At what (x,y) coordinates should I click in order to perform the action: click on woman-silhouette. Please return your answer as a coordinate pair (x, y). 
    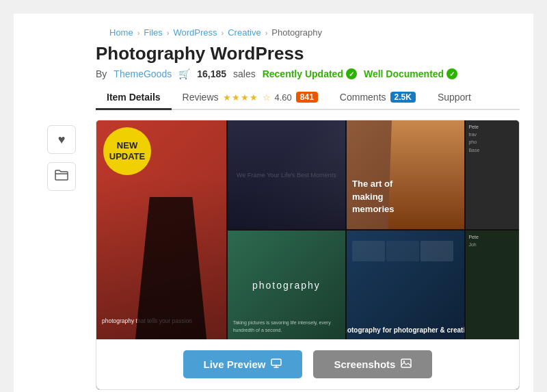
    Looking at the image, I should click on (426, 175).